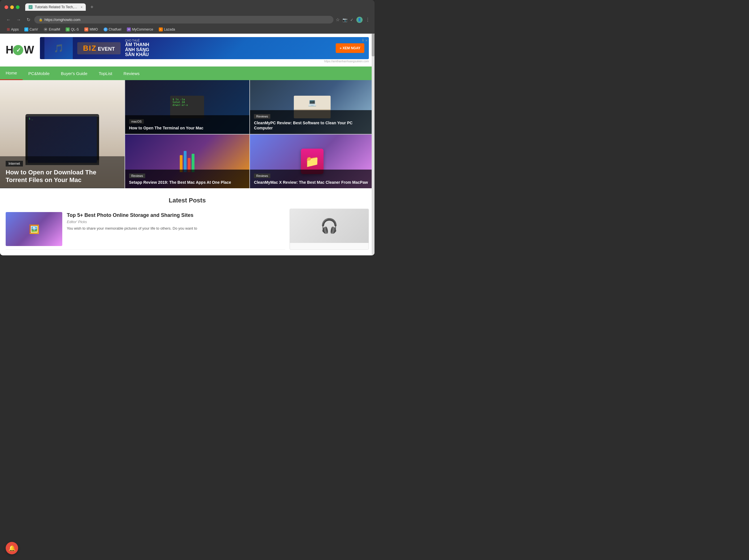 The image size is (749, 560). I want to click on more-options-icon: ⋮, so click(368, 20).